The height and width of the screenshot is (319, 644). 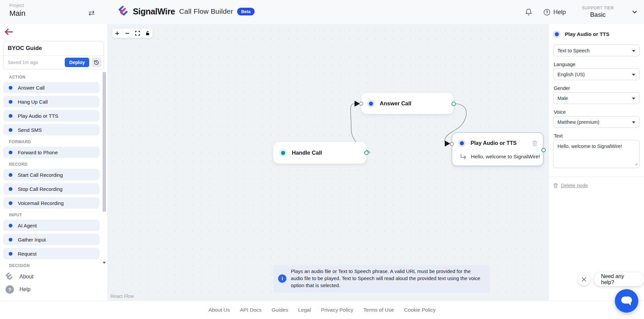 What do you see at coordinates (596, 122) in the screenshot?
I see `select-voice: Matthew (premium)` at bounding box center [596, 122].